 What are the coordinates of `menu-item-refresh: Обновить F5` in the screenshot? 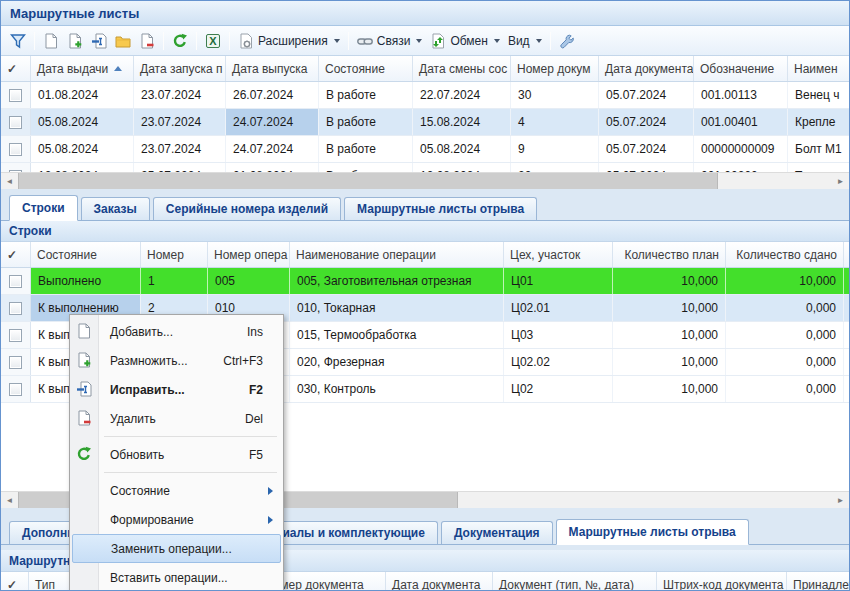 It's located at (176, 454).